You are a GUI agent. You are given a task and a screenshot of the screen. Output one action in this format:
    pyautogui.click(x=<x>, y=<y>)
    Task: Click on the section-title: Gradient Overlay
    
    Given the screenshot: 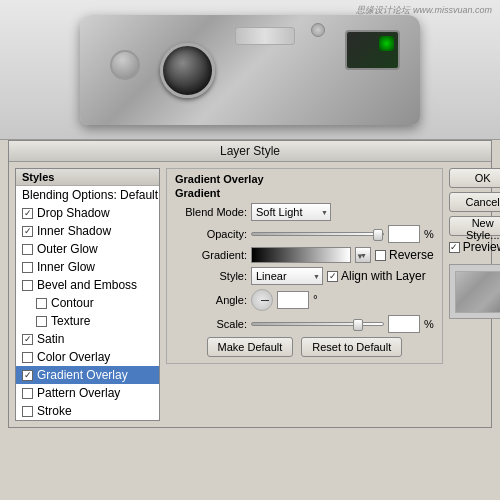 What is the action you would take?
    pyautogui.click(x=304, y=179)
    